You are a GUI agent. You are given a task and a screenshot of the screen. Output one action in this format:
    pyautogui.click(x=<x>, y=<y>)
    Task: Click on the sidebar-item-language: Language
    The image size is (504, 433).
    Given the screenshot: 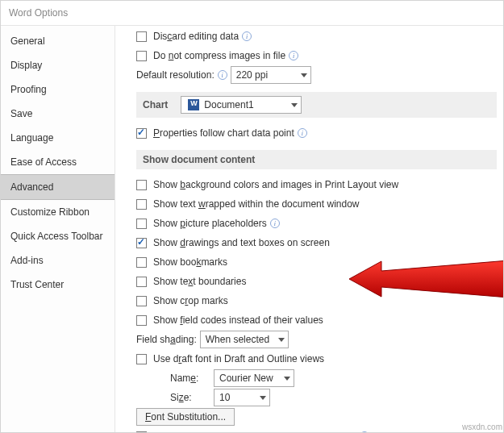 What is the action you would take?
    pyautogui.click(x=58, y=138)
    